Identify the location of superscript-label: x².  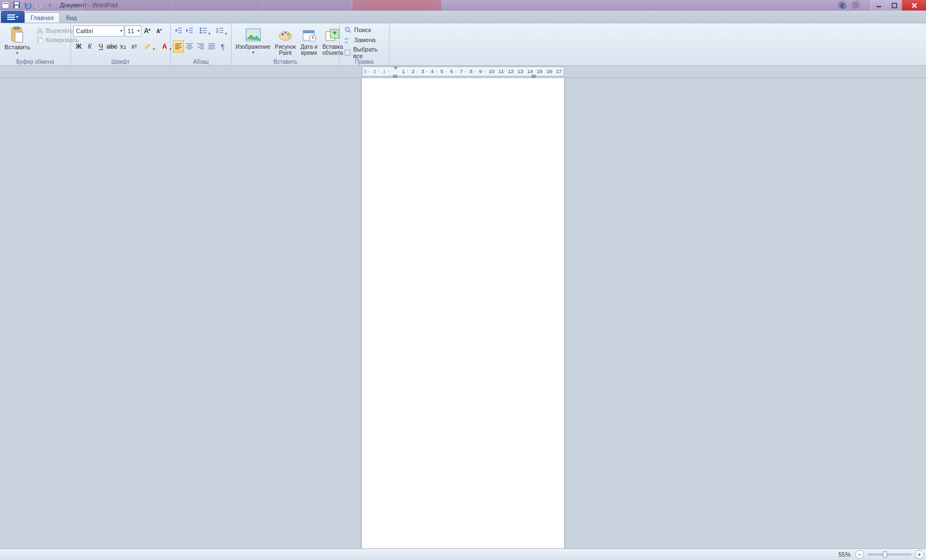
(134, 47).